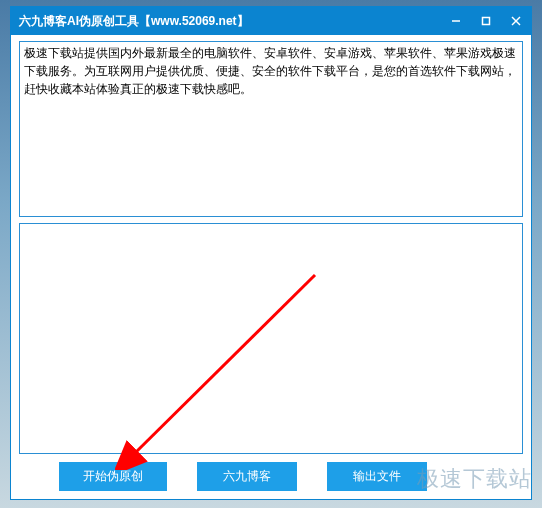  I want to click on window-controls, so click(486, 21).